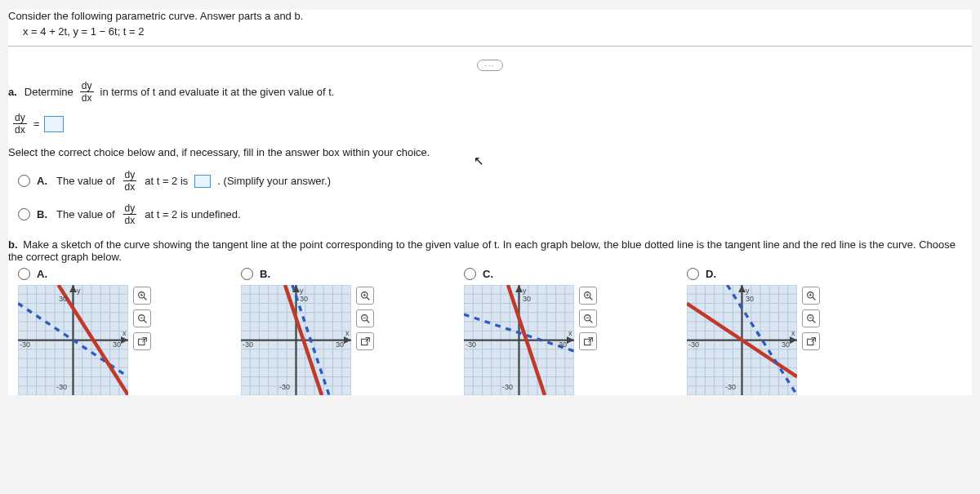  Describe the element at coordinates (490, 152) in the screenshot. I see `select-instruction: Select the correct choice below and, if …` at that location.